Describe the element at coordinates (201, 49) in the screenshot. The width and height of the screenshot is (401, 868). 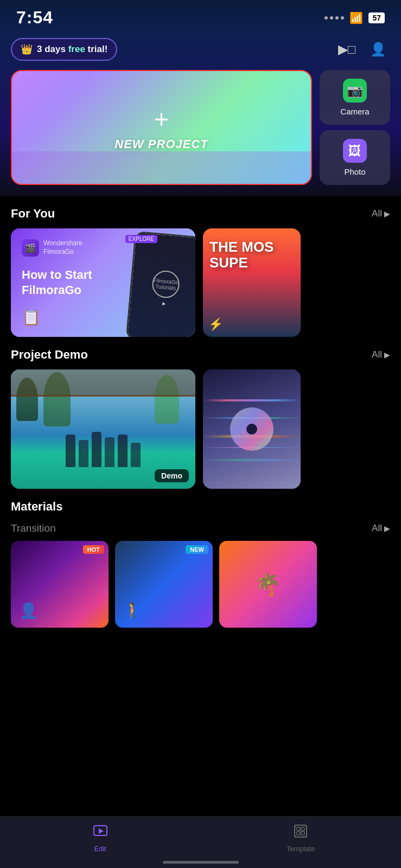
I see `header-top: 👑 3 days free trial! ▶□ 👤` at that location.